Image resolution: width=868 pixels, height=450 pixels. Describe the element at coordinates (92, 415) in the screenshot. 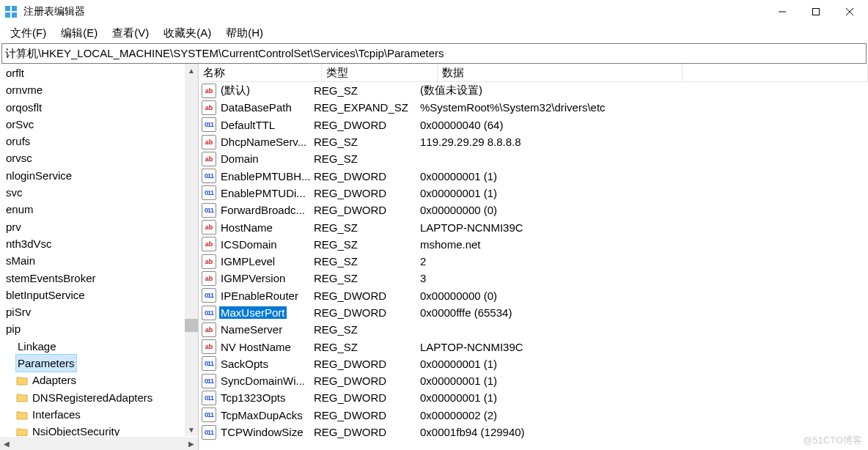

I see `tree-item: Interfaces` at that location.